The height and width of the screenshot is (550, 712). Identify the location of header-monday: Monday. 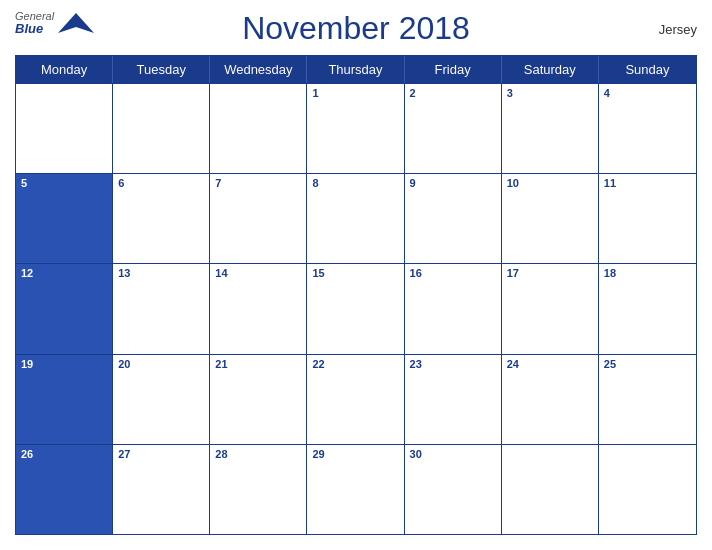
(64, 70).